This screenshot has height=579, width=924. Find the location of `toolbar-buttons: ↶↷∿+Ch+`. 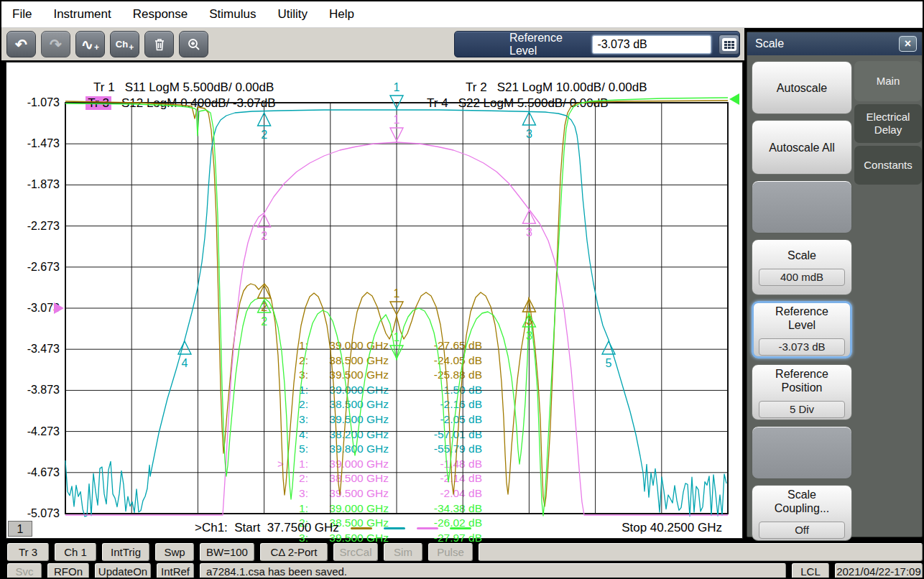

toolbar-buttons: ↶↷∿+Ch+ is located at coordinates (105, 45).